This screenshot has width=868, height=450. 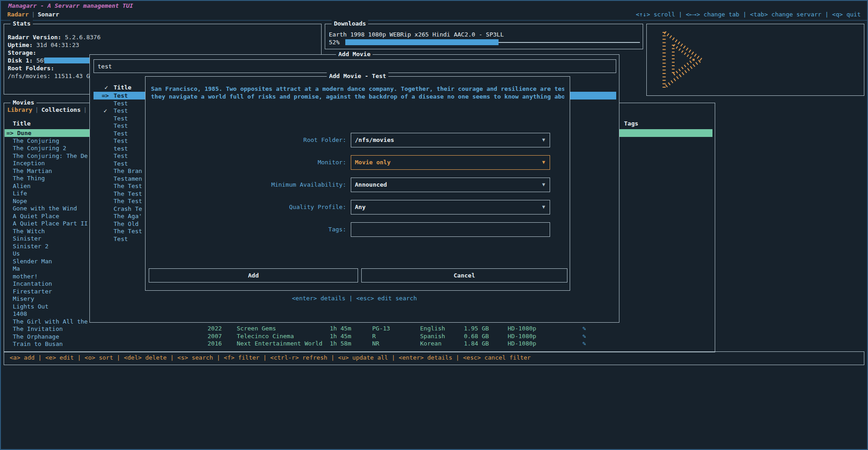 What do you see at coordinates (46, 277) in the screenshot?
I see `movie-row: mother!` at bounding box center [46, 277].